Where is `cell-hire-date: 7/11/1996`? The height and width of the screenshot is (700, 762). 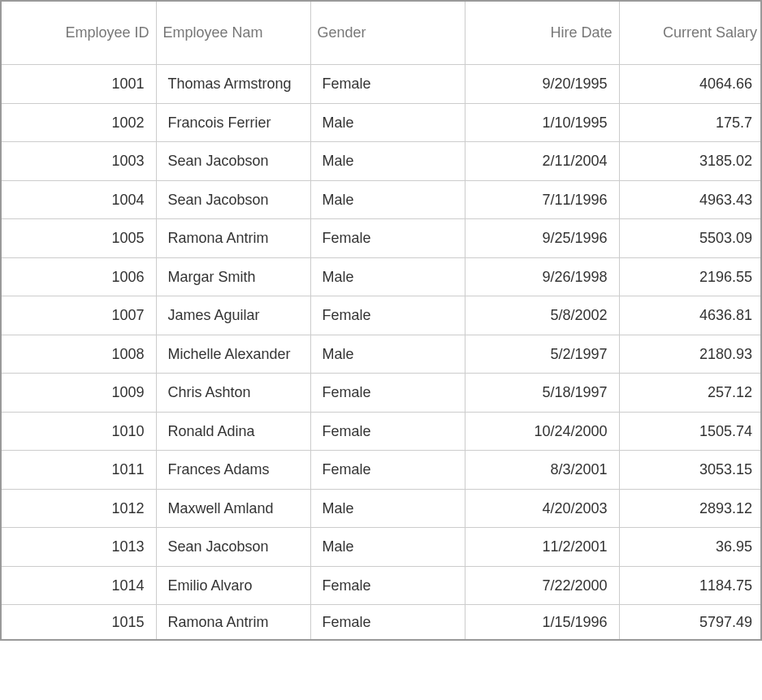
cell-hire-date: 7/11/1996 is located at coordinates (542, 200).